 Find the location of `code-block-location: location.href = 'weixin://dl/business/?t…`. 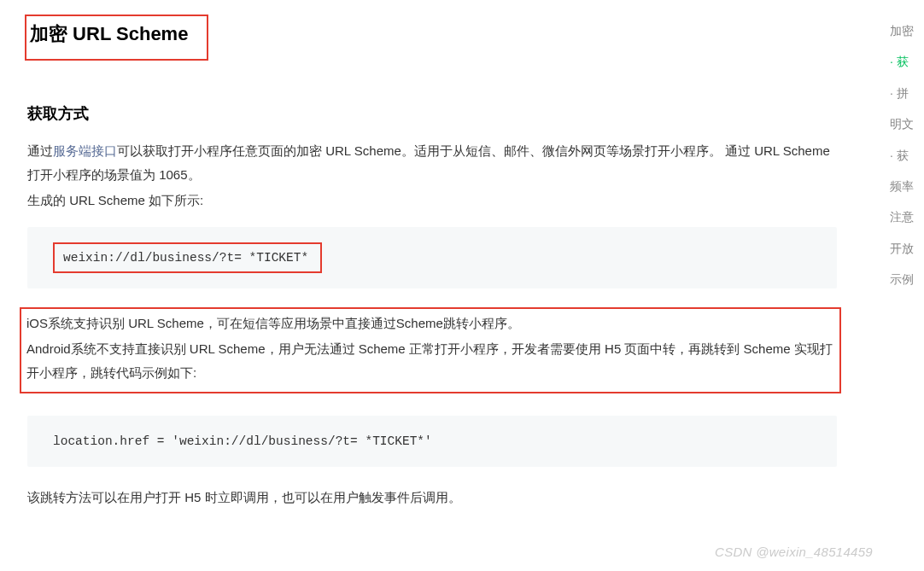

code-block-location: location.href = 'weixin://dl/business/?t… is located at coordinates (432, 441).